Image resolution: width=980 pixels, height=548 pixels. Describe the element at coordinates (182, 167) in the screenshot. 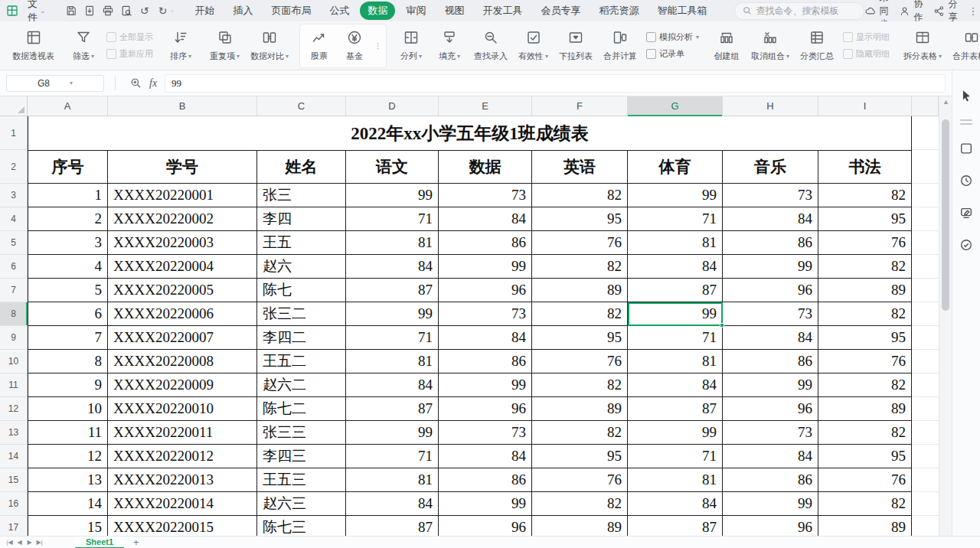

I see `header-cell-学号: 学号` at that location.